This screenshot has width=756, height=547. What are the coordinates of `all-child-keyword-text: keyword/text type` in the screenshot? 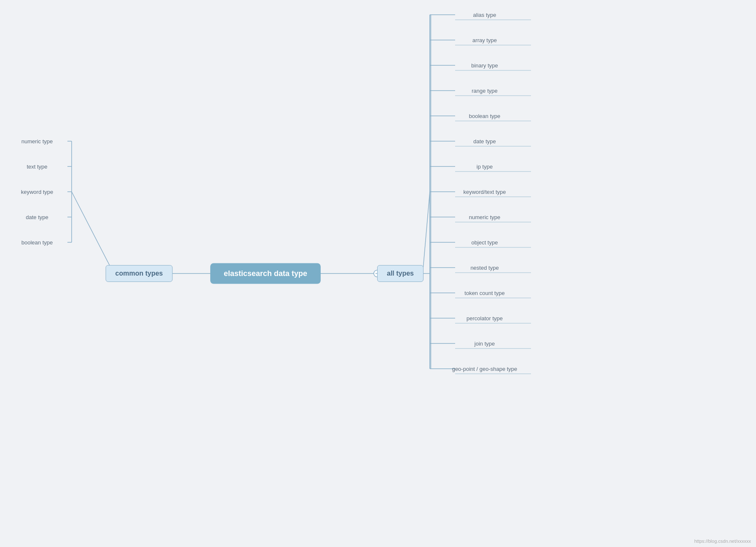 It's located at (485, 192).